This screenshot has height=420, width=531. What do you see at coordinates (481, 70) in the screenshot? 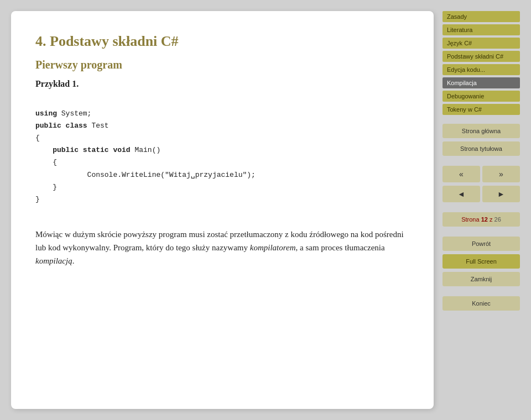
I see `sidebar-item-edycja: Edycja kodu...` at bounding box center [481, 70].